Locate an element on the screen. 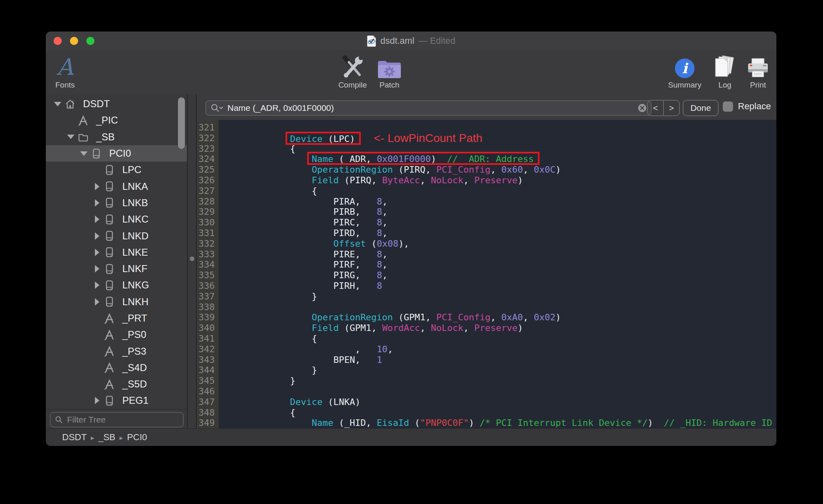  code-token: Field is located at coordinates (325, 180).